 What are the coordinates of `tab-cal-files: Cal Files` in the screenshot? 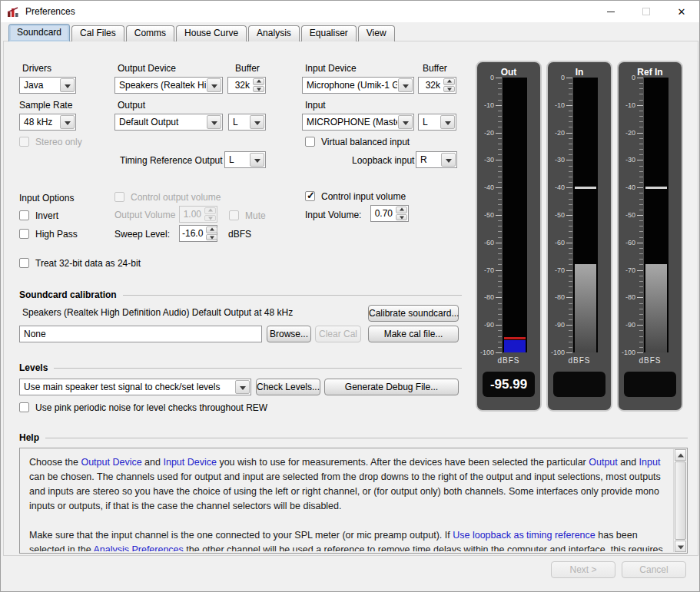 It's located at (98, 34).